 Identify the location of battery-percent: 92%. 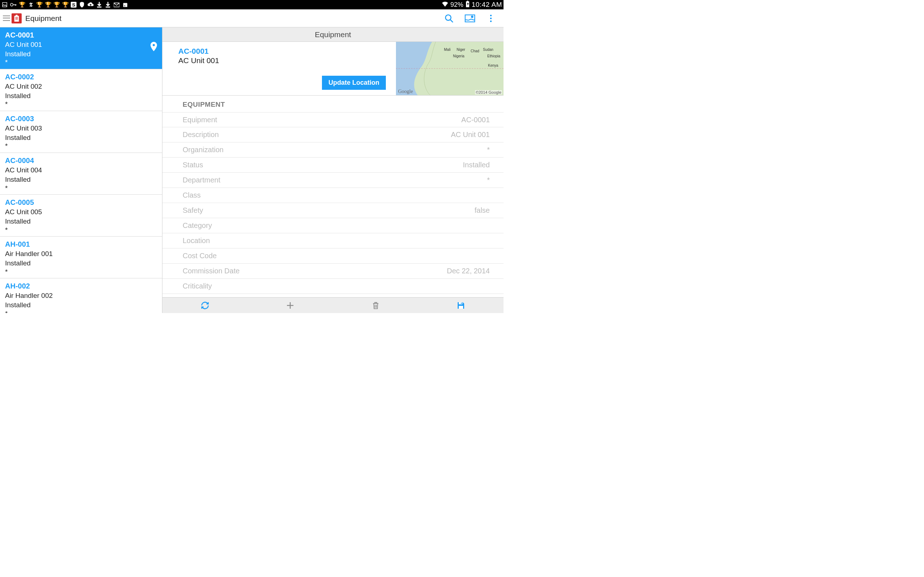
(457, 5).